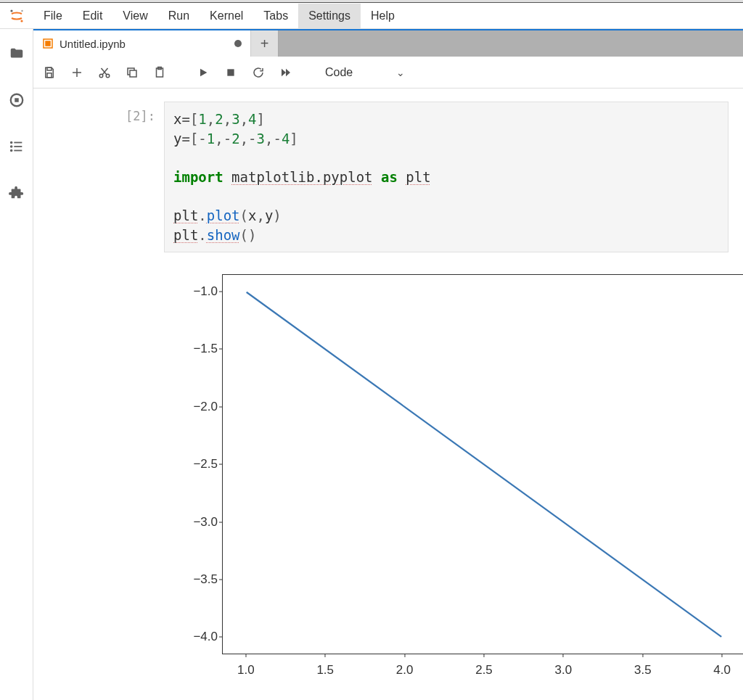 The image size is (743, 700). What do you see at coordinates (265, 44) in the screenshot?
I see `new-tab-button: +` at bounding box center [265, 44].